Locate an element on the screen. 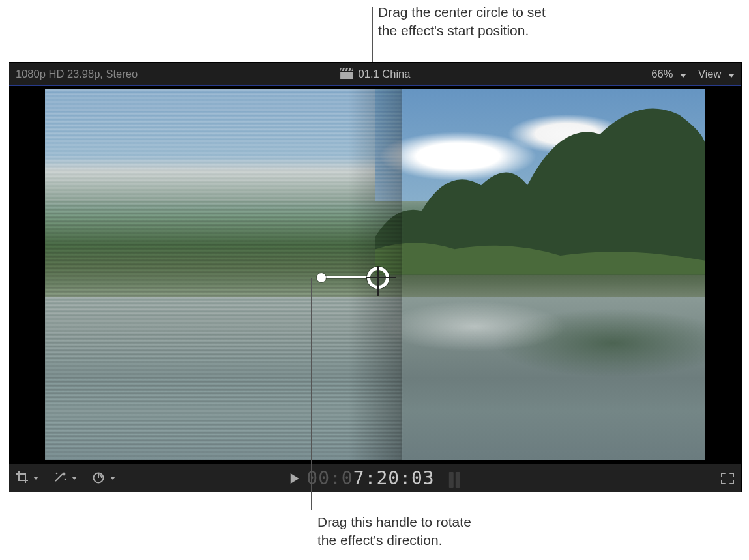  effect-direction-stem is located at coordinates (345, 278).